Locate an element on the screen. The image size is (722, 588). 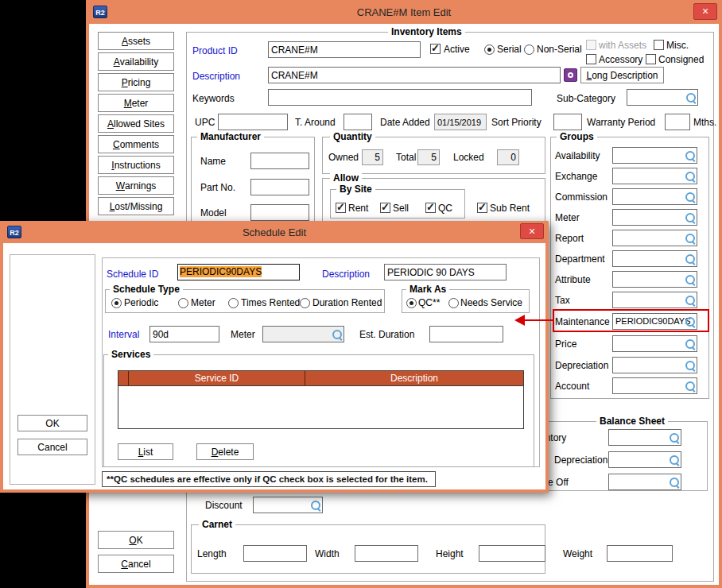
sell-checkbox is located at coordinates (385, 208).